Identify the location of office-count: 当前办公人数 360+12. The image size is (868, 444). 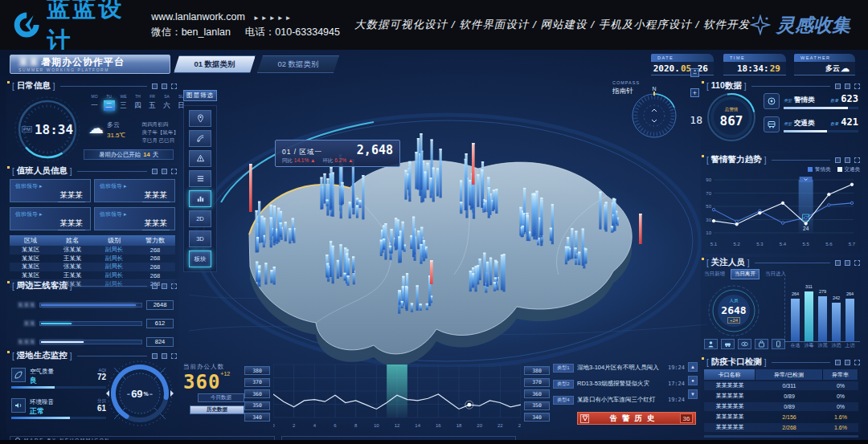
(213, 378).